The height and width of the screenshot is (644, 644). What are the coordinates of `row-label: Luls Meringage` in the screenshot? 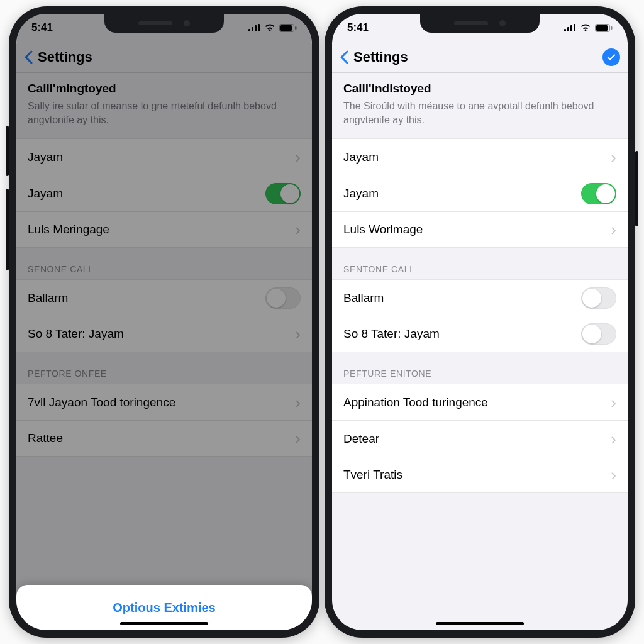 It's located at (158, 230).